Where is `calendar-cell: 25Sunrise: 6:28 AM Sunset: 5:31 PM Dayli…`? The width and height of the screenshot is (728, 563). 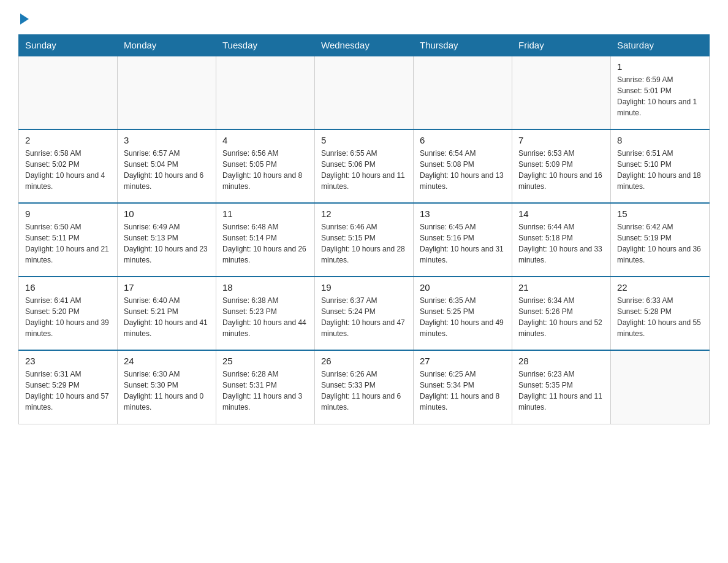
calendar-cell: 25Sunrise: 6:28 AM Sunset: 5:31 PM Dayli… is located at coordinates (266, 387).